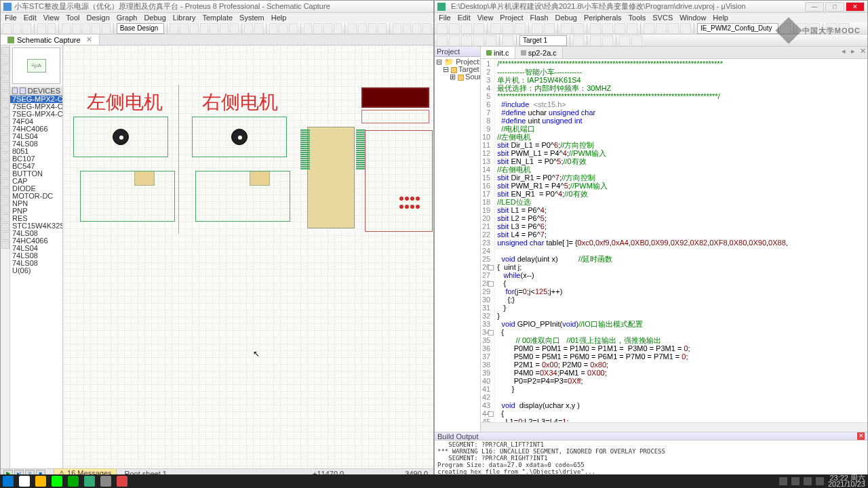  I want to click on help-icon, so click(106, 28).